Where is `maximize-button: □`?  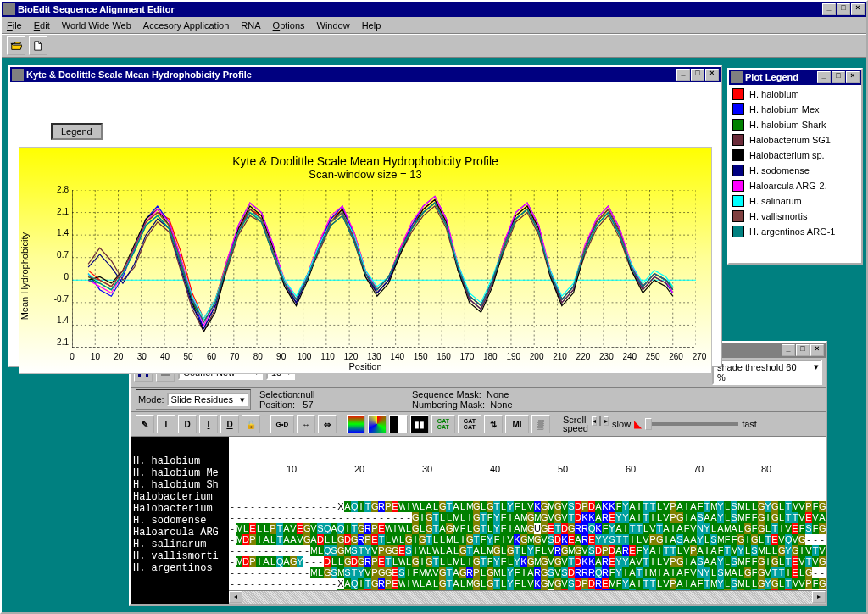 maximize-button: □ is located at coordinates (843, 9).